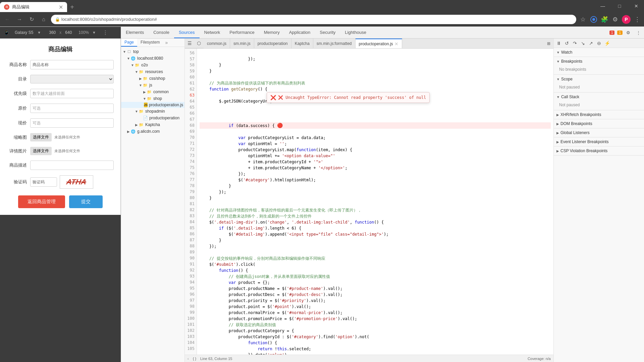  I want to click on ln-57: 57, so click(191, 59).